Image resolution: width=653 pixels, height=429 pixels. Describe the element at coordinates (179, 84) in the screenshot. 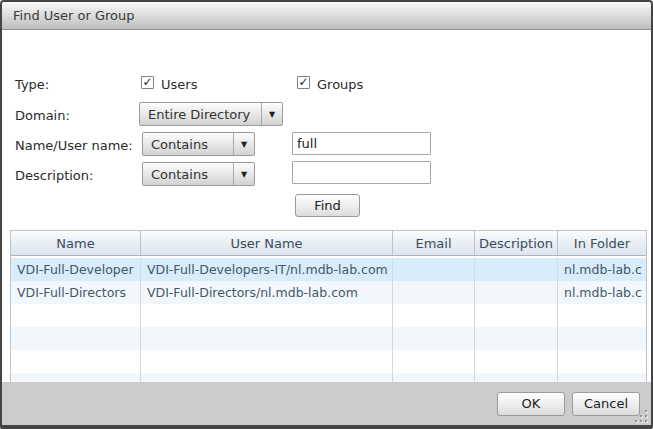

I see `users-checkbox-label: Users` at that location.